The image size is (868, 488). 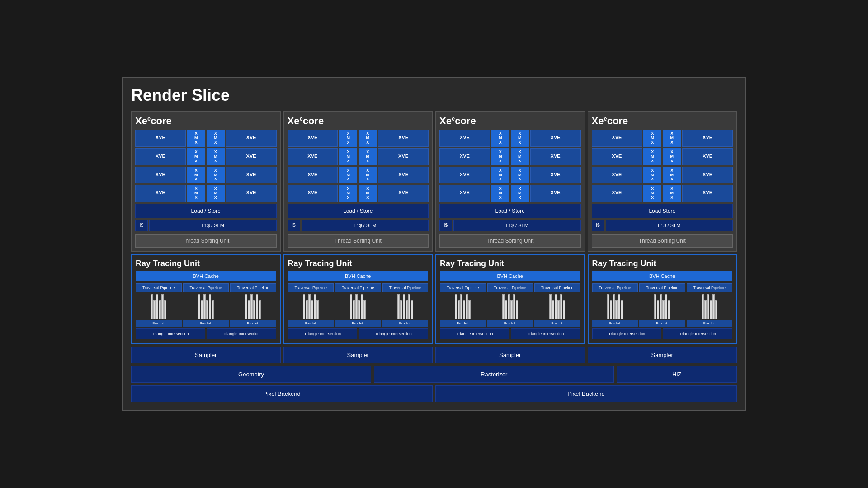 I want to click on i-cache-4: I$, so click(x=598, y=225).